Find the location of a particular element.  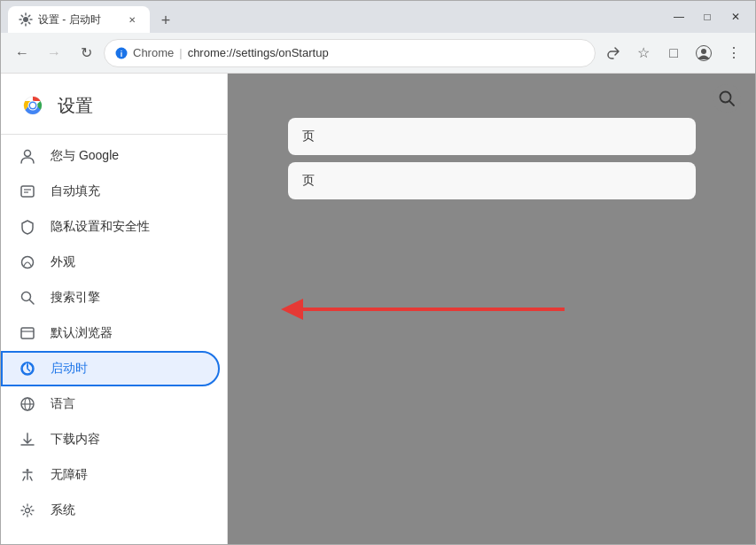

profile-button is located at coordinates (704, 53).